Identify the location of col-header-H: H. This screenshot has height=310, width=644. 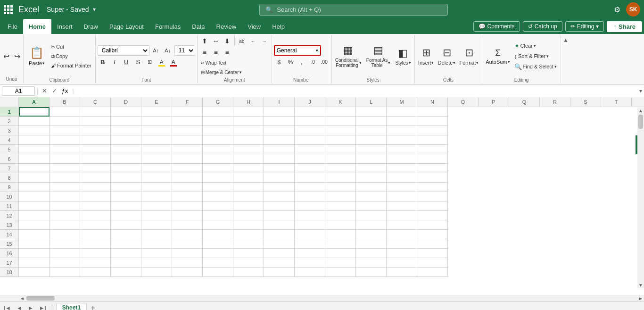
(249, 102).